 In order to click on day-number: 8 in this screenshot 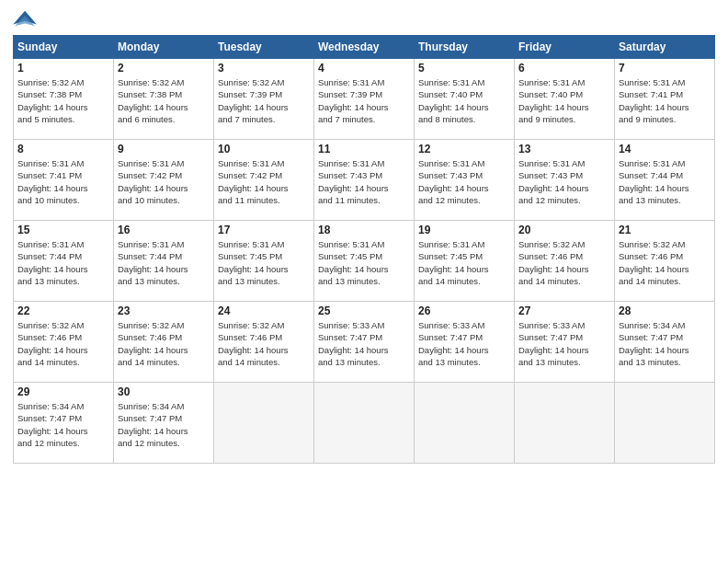, I will do `click(63, 149)`.